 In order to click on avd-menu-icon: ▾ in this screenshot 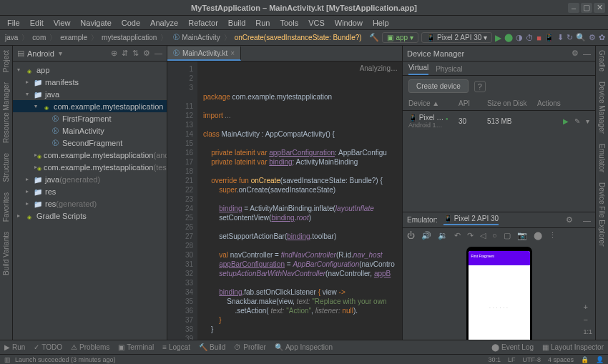, I will do `click(588, 122)`.